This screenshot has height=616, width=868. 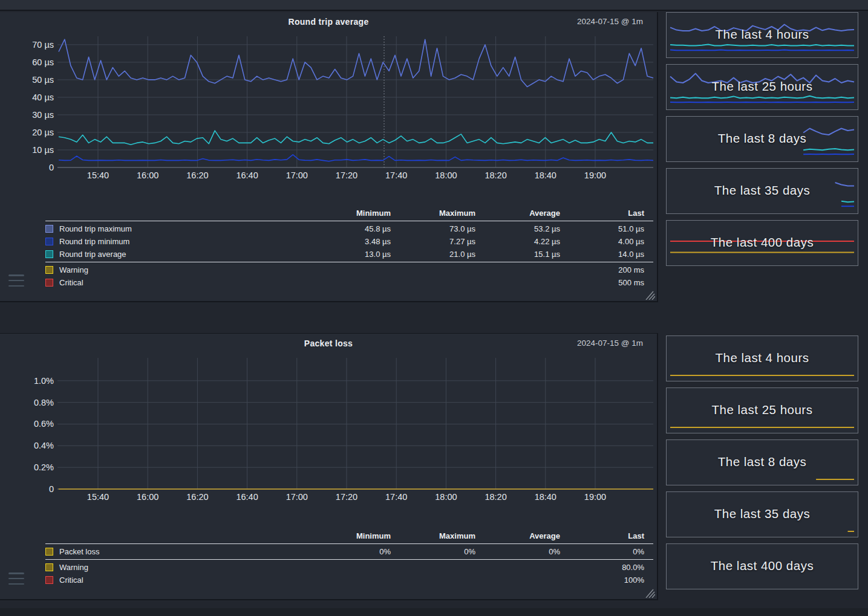 What do you see at coordinates (44, 467) in the screenshot?
I see `y-axis-label: 0.2%` at bounding box center [44, 467].